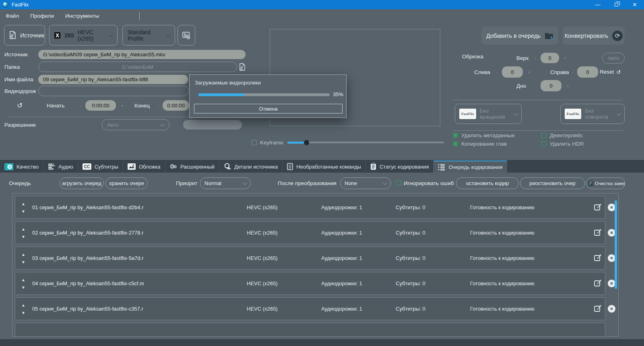 This screenshot has width=644, height=346. What do you see at coordinates (635, 5) in the screenshot?
I see `close-button: ✕` at bounding box center [635, 5].